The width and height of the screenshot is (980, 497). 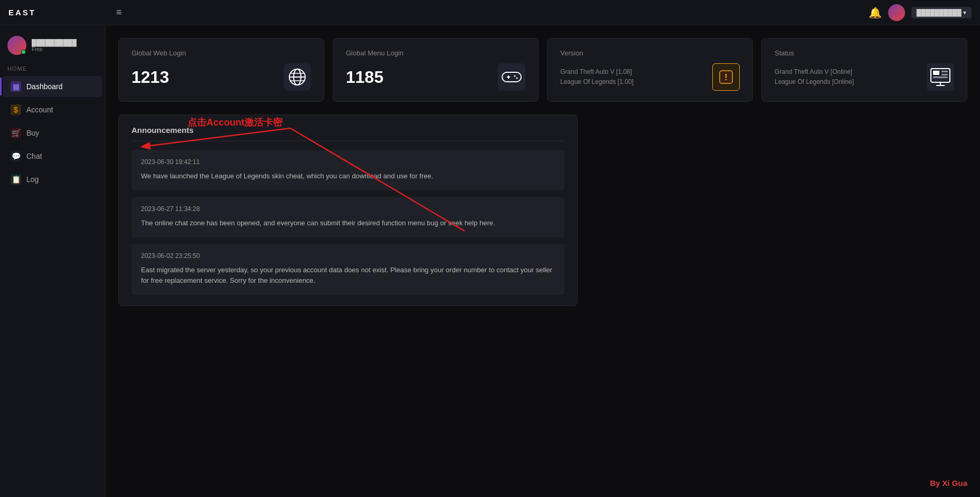 What do you see at coordinates (364, 77) in the screenshot?
I see `stat-value: 1185` at bounding box center [364, 77].